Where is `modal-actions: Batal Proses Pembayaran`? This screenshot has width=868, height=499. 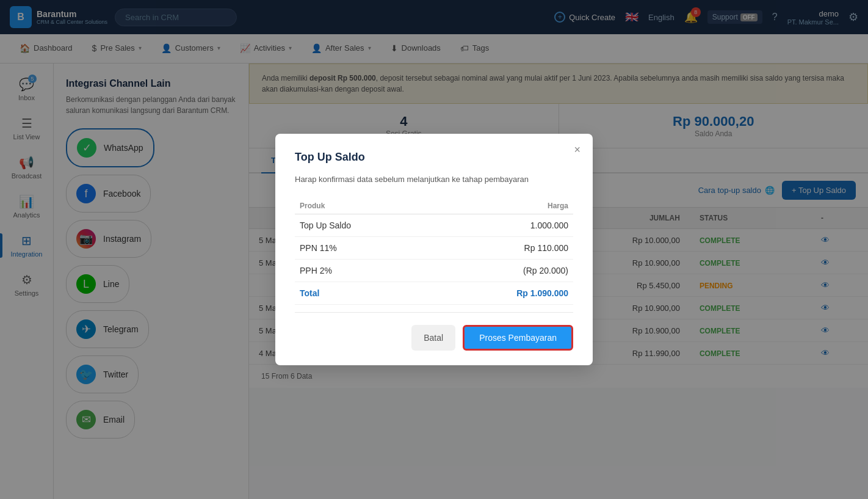 modal-actions: Batal Proses Pembayaran is located at coordinates (434, 338).